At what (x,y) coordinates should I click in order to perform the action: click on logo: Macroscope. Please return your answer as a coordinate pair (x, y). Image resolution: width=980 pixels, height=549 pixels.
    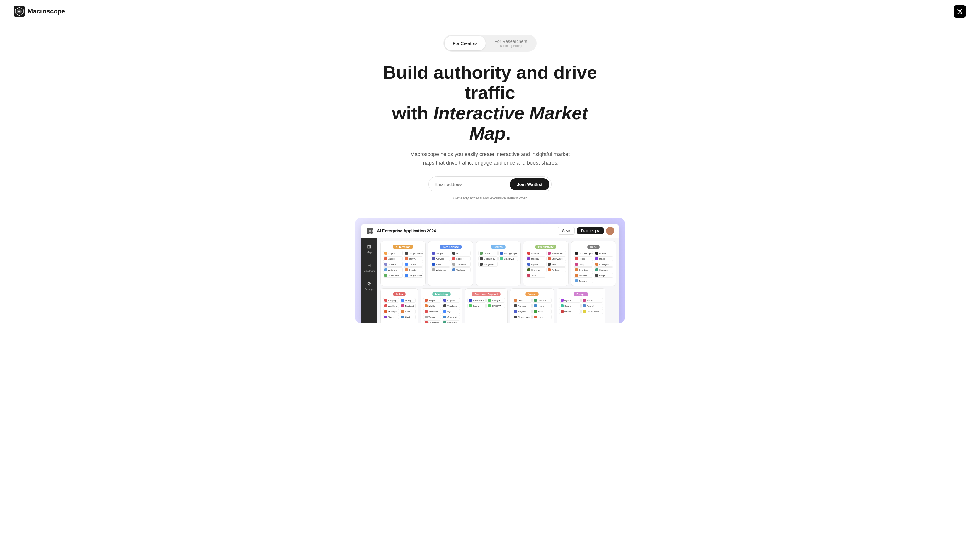
    Looking at the image, I should click on (40, 11).